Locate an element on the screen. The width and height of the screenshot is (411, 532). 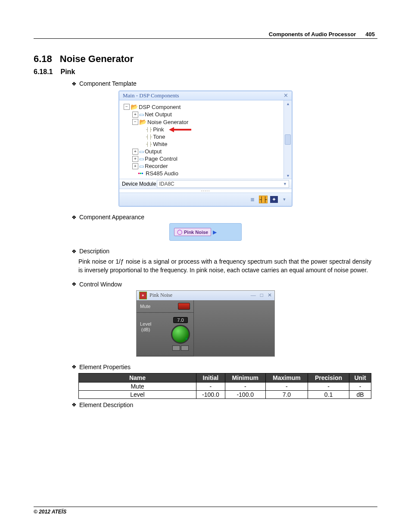
panel-titlebar: Main - DSP Components ✕ is located at coordinates (206, 96).